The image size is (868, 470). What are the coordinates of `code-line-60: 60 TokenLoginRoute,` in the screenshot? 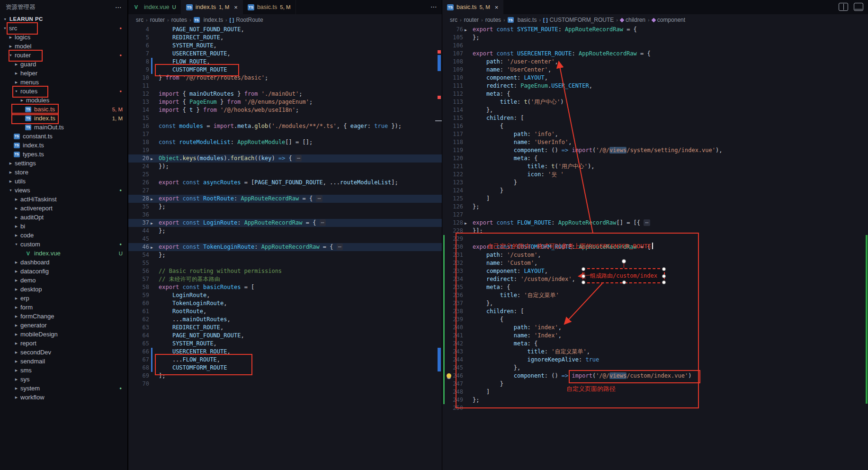 It's located at (285, 303).